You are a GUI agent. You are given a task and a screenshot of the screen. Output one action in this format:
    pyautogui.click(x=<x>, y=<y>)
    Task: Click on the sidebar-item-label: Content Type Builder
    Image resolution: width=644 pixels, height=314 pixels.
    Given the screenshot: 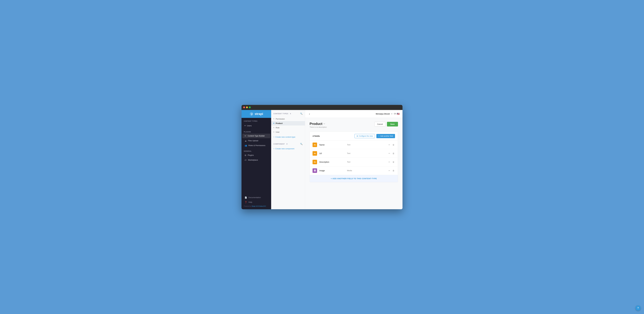 What is the action you would take?
    pyautogui.click(x=256, y=136)
    